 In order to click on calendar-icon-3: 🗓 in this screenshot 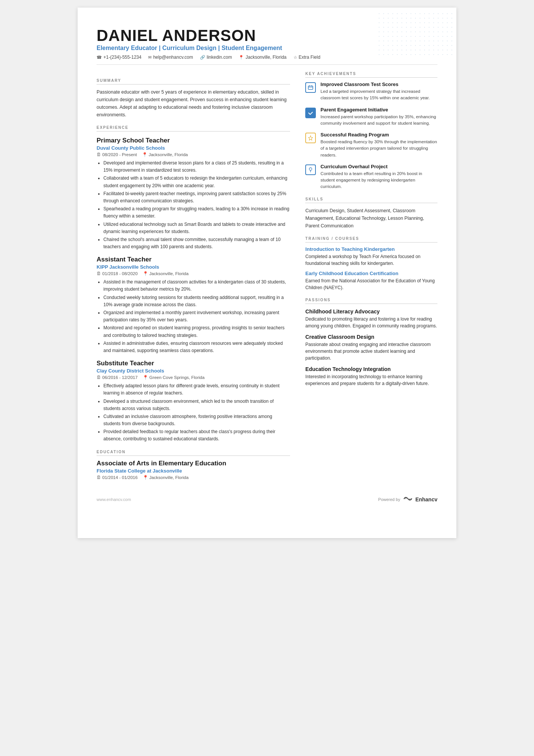, I will do `click(99, 377)`.